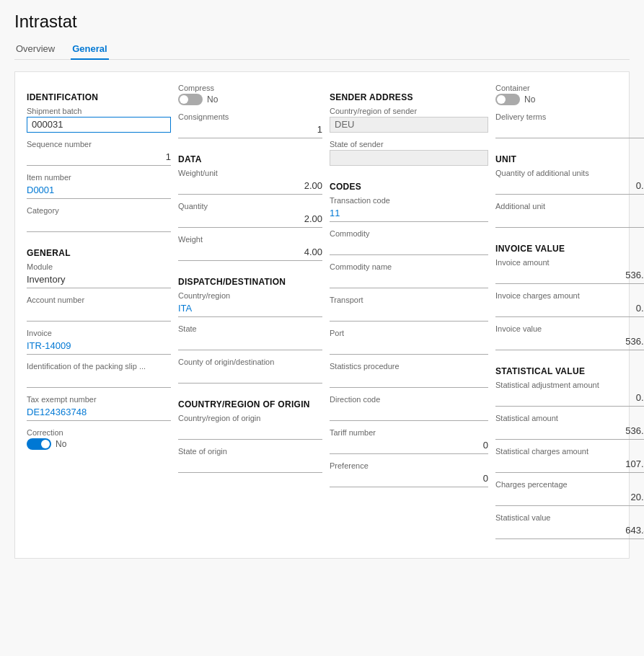  What do you see at coordinates (99, 300) in the screenshot?
I see `account-number-label: Account number` at bounding box center [99, 300].